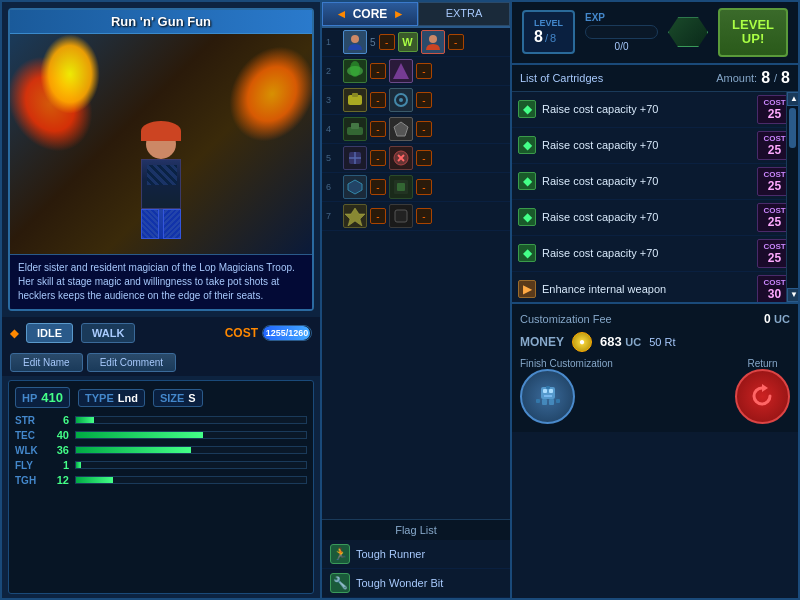  What do you see at coordinates (191, 450) in the screenshot?
I see `wlk-bar-container` at bounding box center [191, 450].